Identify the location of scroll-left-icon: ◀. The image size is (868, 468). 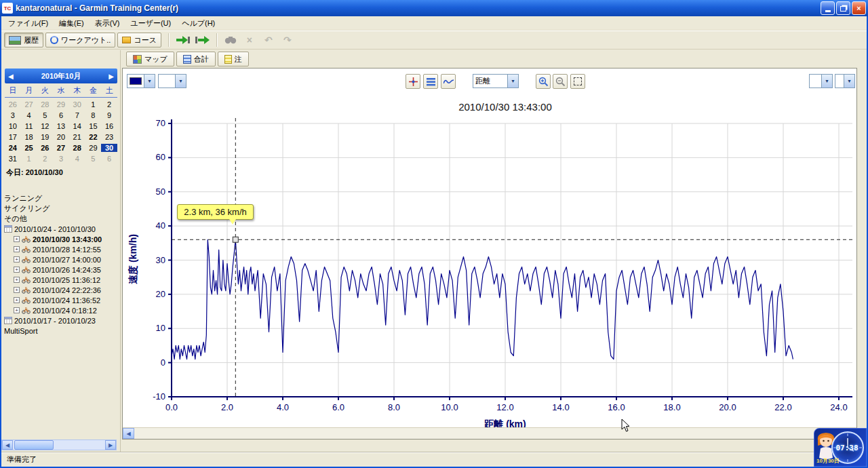
(7, 445).